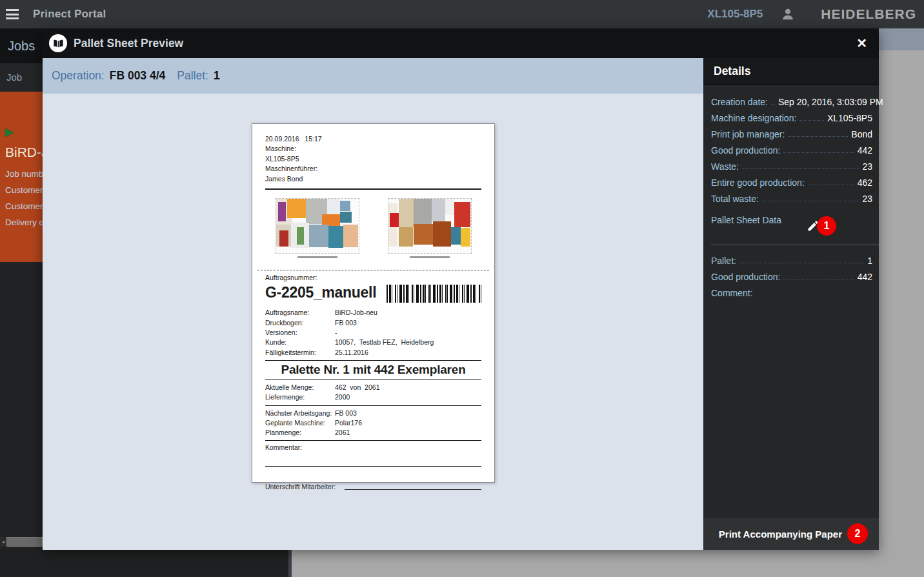 This screenshot has width=924, height=577. What do you see at coordinates (21, 77) in the screenshot?
I see `sidebar-item-job: Job` at bounding box center [21, 77].